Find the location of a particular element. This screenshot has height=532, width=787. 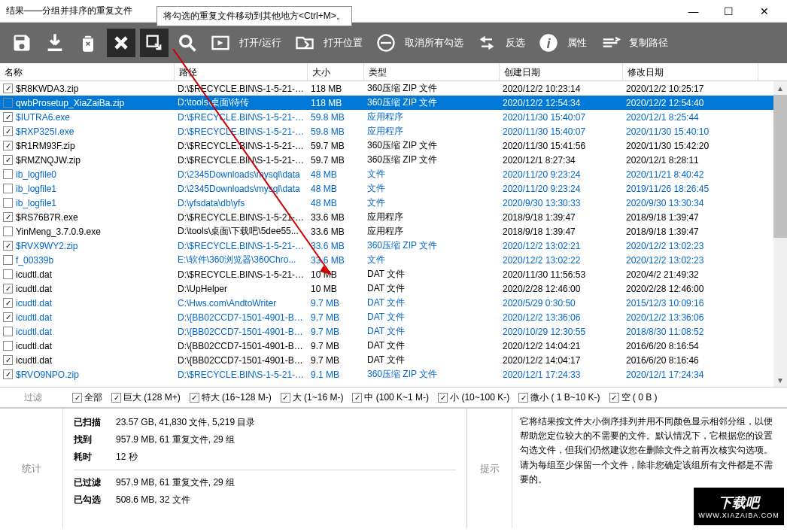

table-row: icudtl.datD:\UpHelper10 MBDAT 文件2020/2/2… is located at coordinates (394, 289).